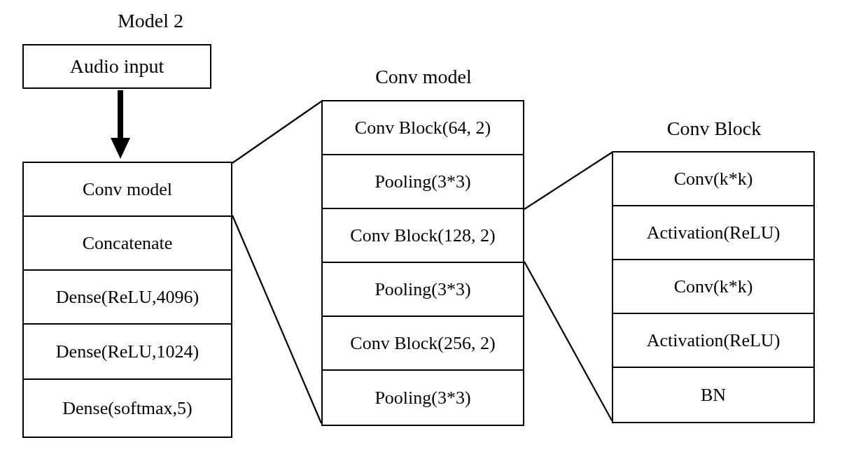 This screenshot has width=868, height=475. I want to click on title-conv-model: Conv model, so click(424, 77).